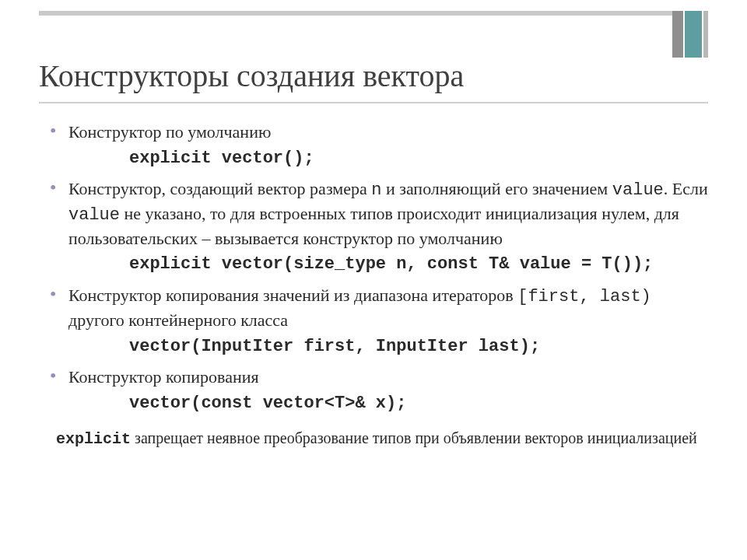 Image resolution: width=747 pixels, height=560 pixels. What do you see at coordinates (706, 34) in the screenshot?
I see `accent-light` at bounding box center [706, 34].